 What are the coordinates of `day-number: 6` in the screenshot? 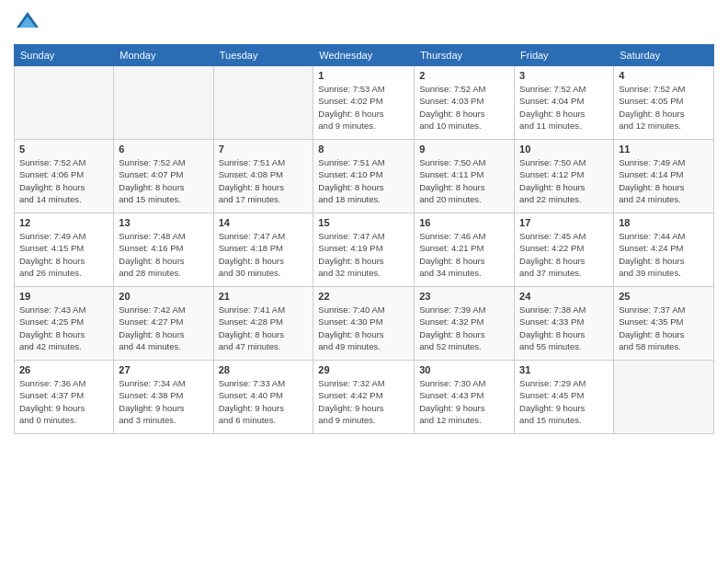 It's located at (164, 149).